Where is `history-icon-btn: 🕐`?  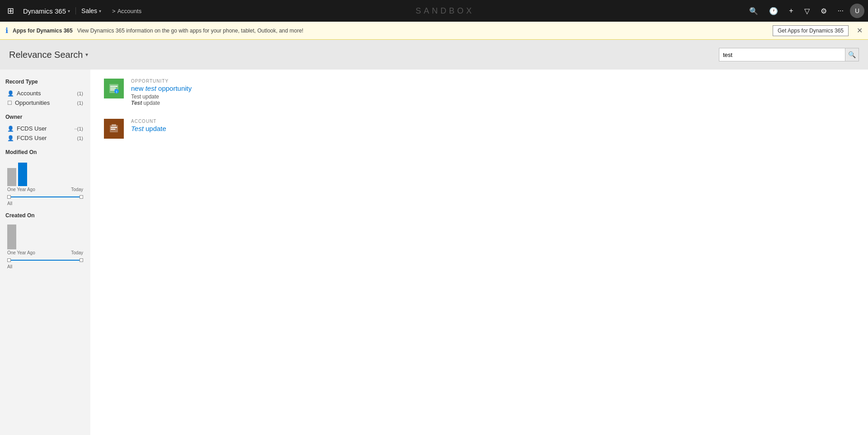
history-icon-btn: 🕐 is located at coordinates (774, 11).